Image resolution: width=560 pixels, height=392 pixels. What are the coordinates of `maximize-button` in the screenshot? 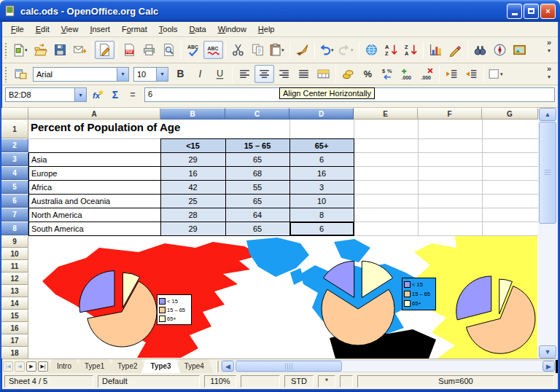 It's located at (531, 12).